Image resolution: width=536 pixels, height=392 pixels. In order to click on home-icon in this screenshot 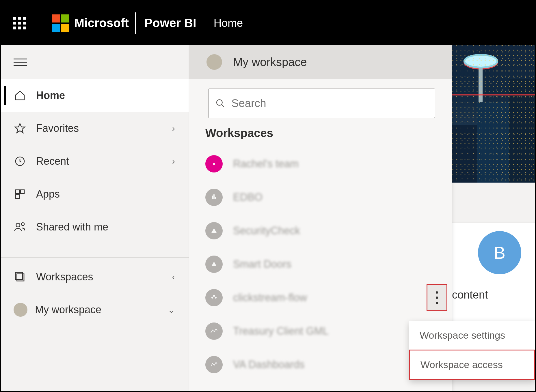, I will do `click(20, 95)`.